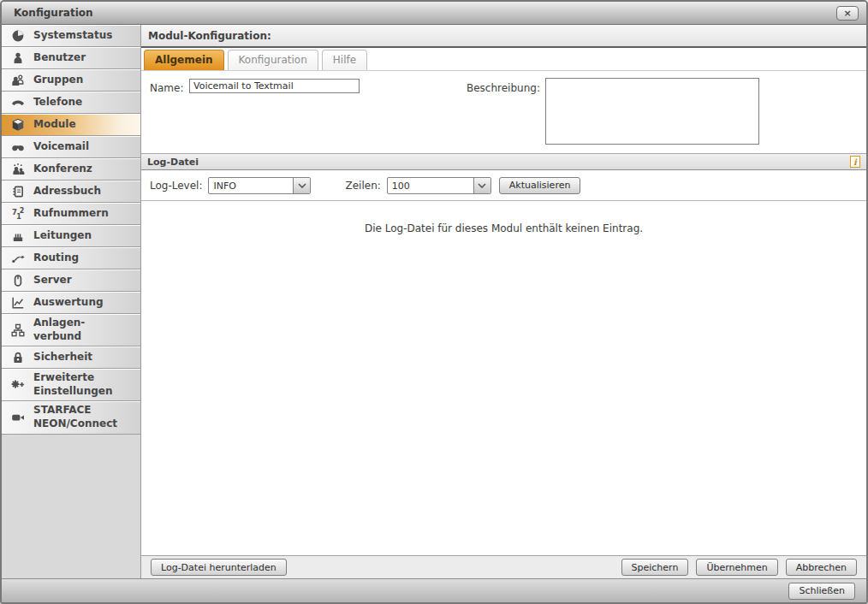 The image size is (868, 604). I want to click on server-icon, so click(18, 281).